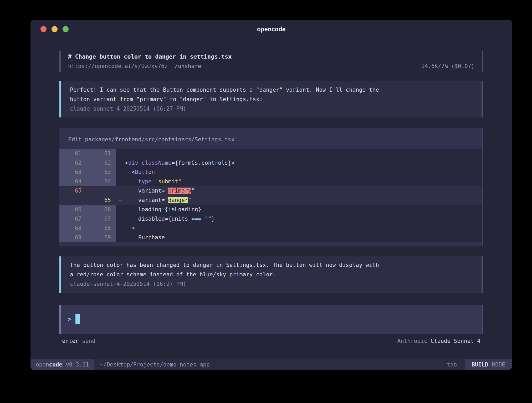 This screenshot has width=532, height=403. What do you see at coordinates (271, 154) in the screenshot?
I see `diff-row: 6161` at bounding box center [271, 154].